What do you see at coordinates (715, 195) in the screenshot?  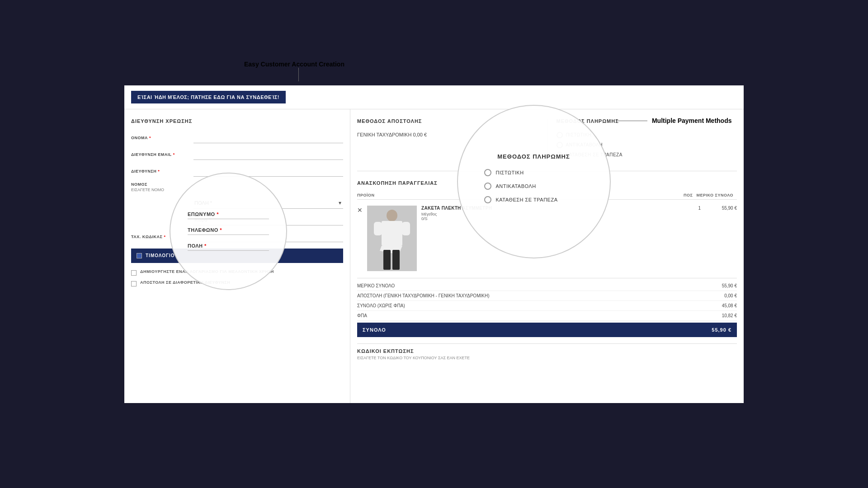 I see `col-subtotal: ΜΕΡΙΚΟ ΣΥΝΟΛΟ` at bounding box center [715, 195].